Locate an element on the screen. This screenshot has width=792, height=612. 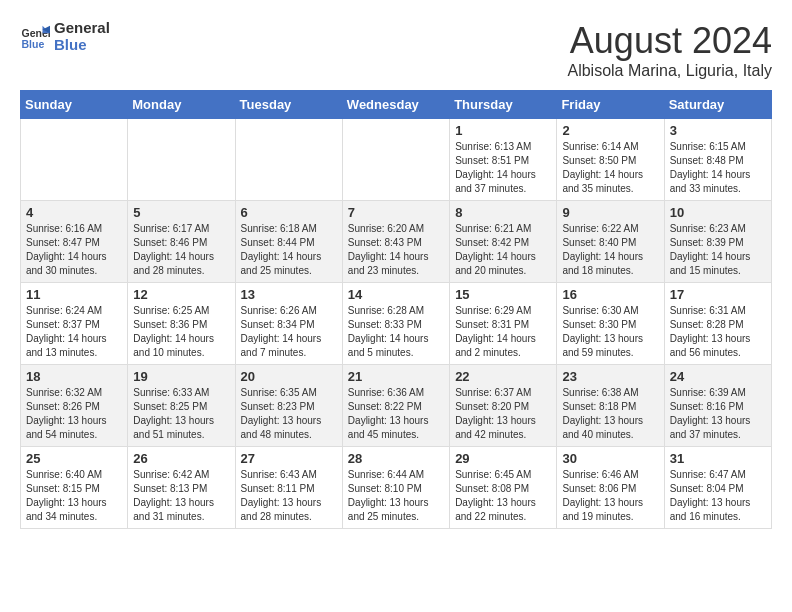
day-info: Sunrise: 6:40 AM Sunset: 8:15 PM Dayligh… is located at coordinates (74, 496).